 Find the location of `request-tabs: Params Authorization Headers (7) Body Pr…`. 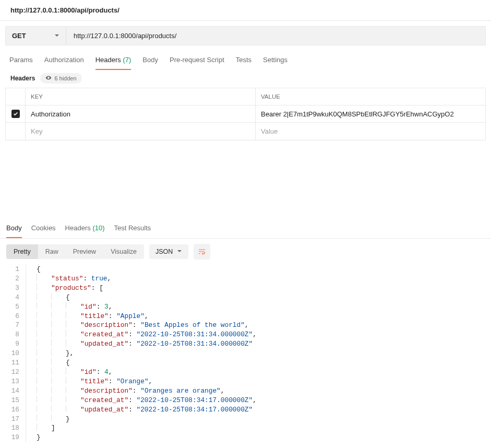

request-tabs: Params Authorization Headers (7) Body Pr… is located at coordinates (245, 61).